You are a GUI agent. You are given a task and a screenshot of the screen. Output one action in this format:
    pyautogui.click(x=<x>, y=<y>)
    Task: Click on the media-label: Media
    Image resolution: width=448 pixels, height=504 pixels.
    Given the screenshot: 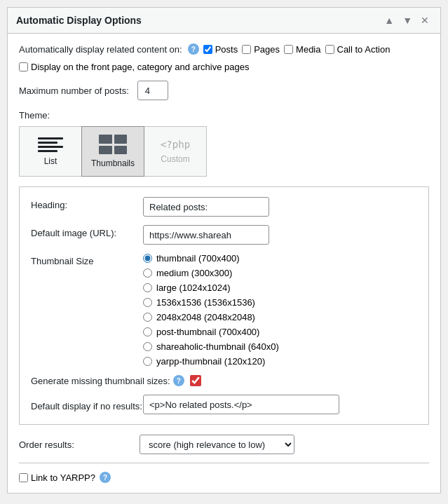 What is the action you would take?
    pyautogui.click(x=308, y=49)
    